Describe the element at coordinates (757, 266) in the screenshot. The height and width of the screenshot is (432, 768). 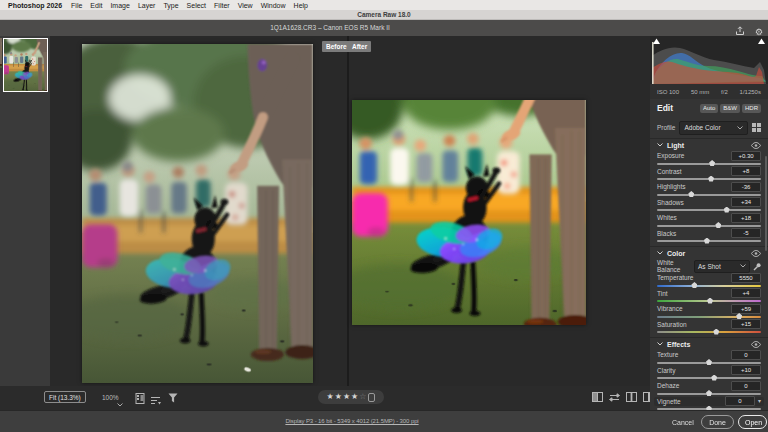
I see `eyedropper-icon` at that location.